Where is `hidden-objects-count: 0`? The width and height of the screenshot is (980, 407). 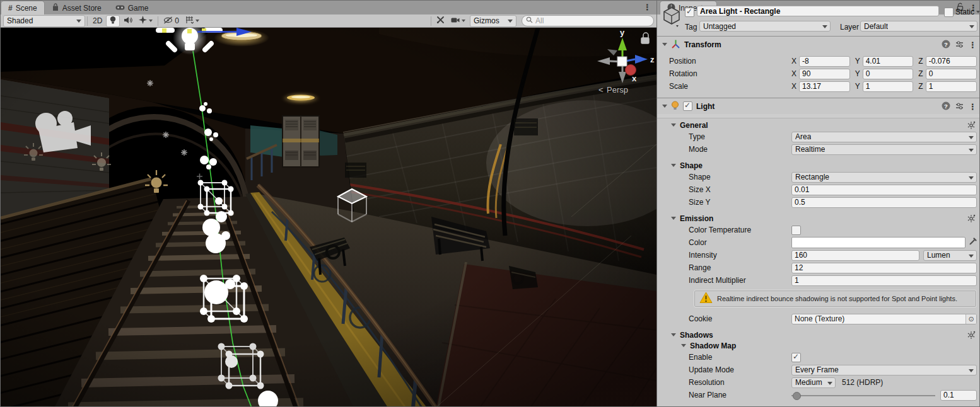 hidden-objects-count: 0 is located at coordinates (177, 21).